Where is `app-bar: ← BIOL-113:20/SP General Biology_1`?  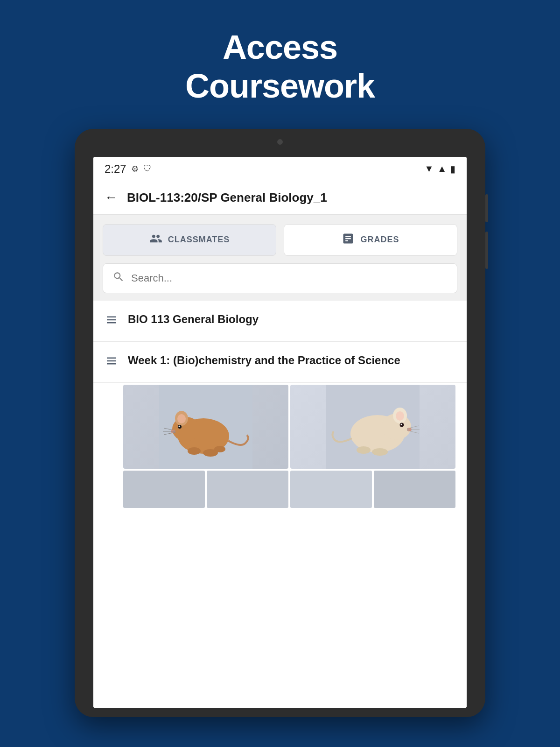
app-bar: ← BIOL-113:20/SP General Biology_1 is located at coordinates (280, 198).